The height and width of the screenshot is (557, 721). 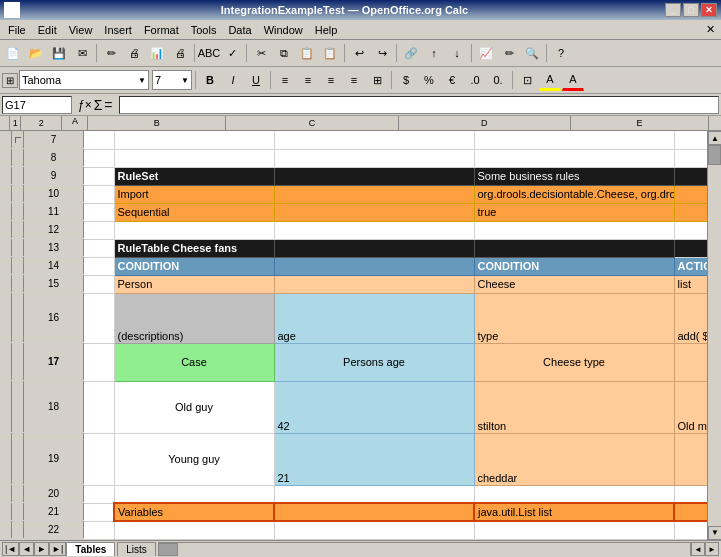 What do you see at coordinates (709, 10) in the screenshot?
I see `close-button: ✕` at bounding box center [709, 10].